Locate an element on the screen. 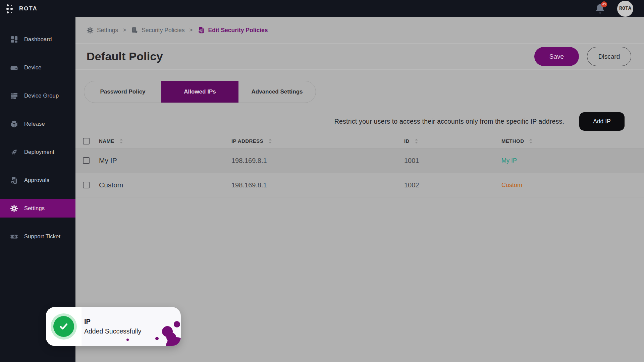  cell-name: Custom is located at coordinates (165, 185).